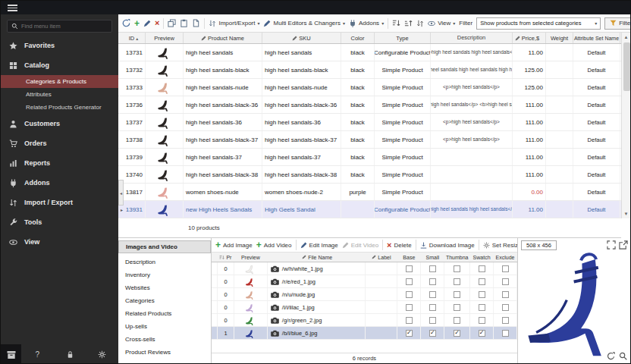  What do you see at coordinates (370, 209) in the screenshot?
I see `table-row-selected: ▸13931 new High Heels Sandals High Geels…` at bounding box center [370, 209].